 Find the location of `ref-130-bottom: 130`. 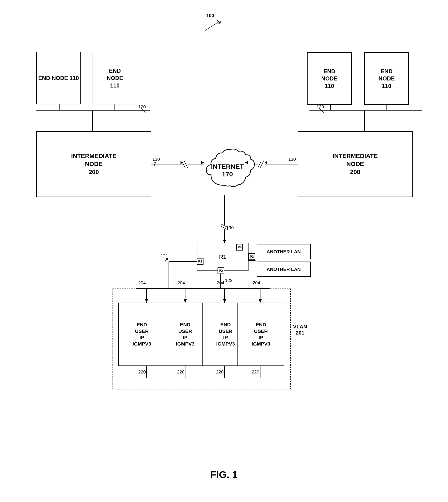

ref-130-bottom: 130 is located at coordinates (230, 228).